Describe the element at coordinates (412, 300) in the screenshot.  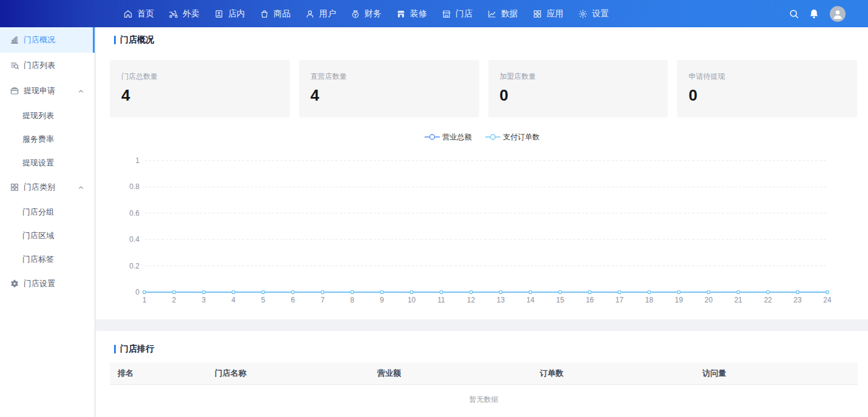
I see `svg-text: 10` at that location.